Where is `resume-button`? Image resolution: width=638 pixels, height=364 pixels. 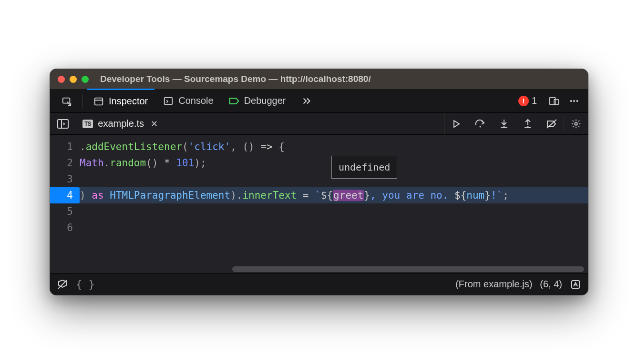 resume-button is located at coordinates (456, 124).